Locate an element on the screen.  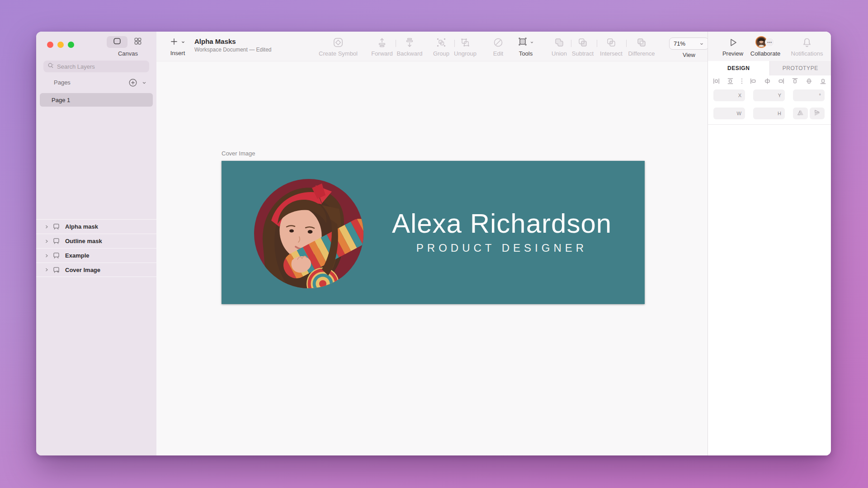
portrait-photo is located at coordinates (309, 234).